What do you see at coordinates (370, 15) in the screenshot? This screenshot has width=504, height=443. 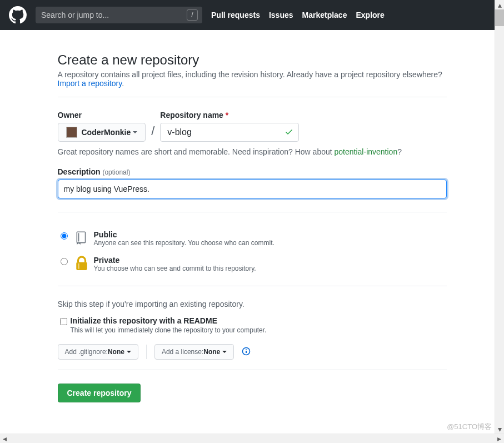 I see `nav-explore: Explore` at bounding box center [370, 15].